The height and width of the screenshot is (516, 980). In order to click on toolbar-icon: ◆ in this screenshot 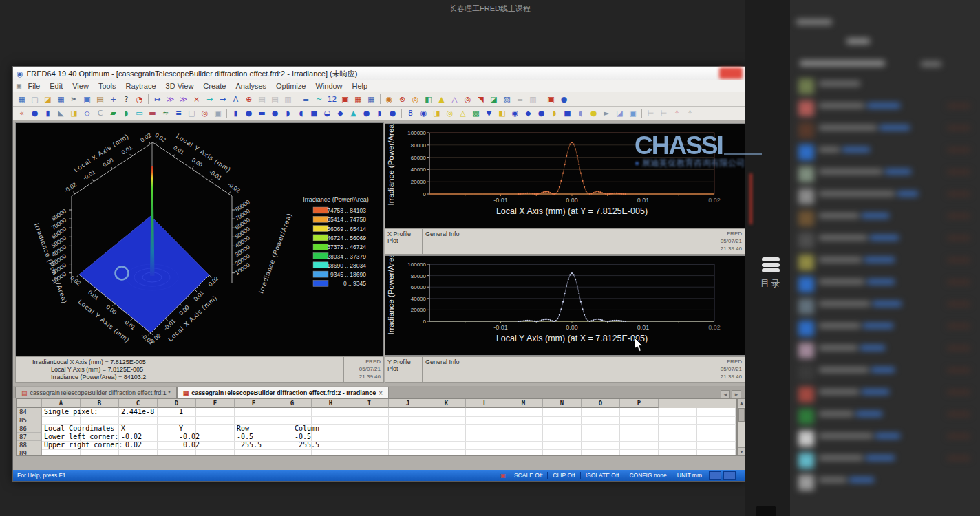, I will do `click(340, 113)`.